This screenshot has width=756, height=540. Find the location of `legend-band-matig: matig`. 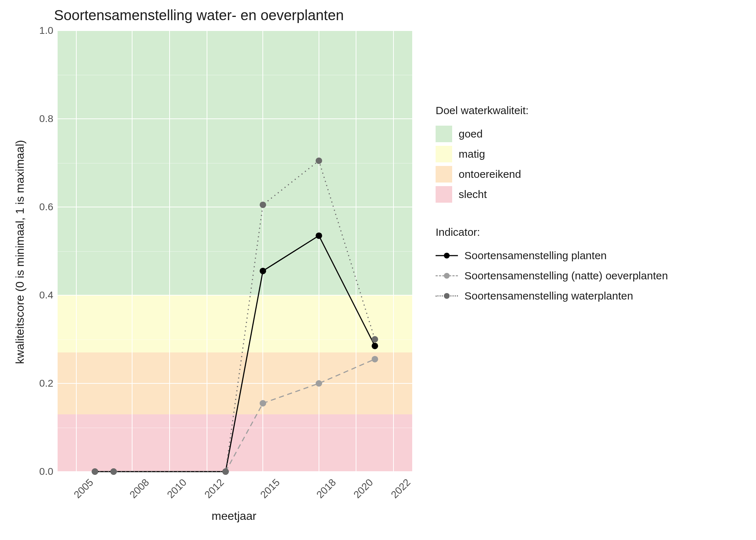

legend-band-matig: matig is located at coordinates (552, 154).